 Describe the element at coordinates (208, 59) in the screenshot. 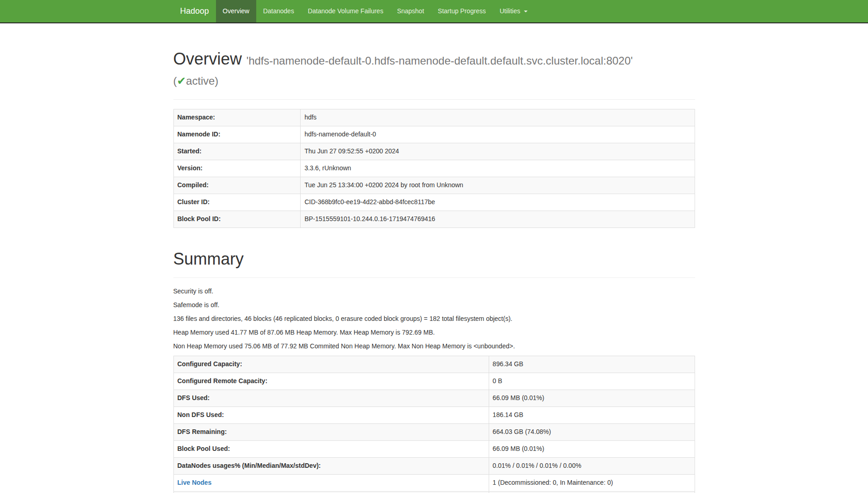

I see `page-title-text: Overview` at that location.